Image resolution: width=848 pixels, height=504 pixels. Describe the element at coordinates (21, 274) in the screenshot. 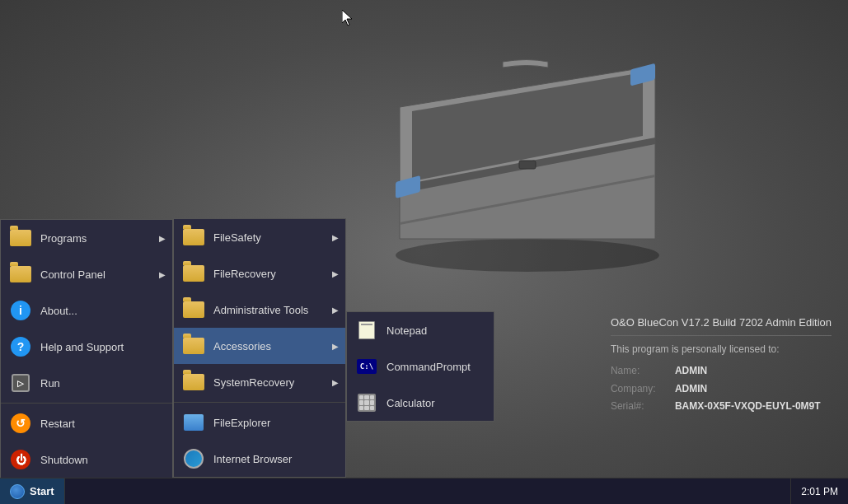

I see `control-panel-icon` at that location.